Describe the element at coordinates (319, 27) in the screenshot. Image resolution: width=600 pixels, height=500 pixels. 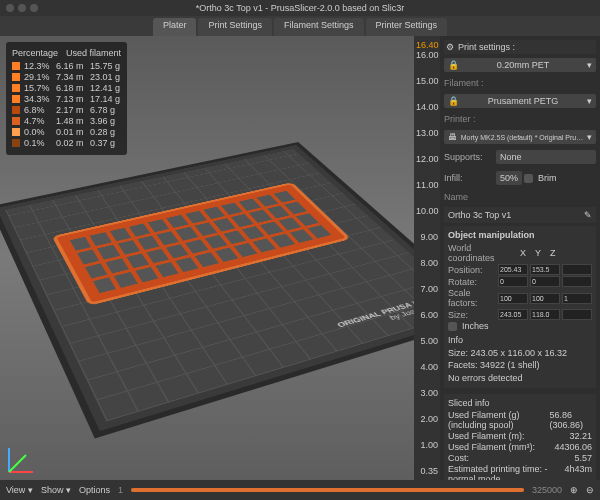
I see `tab-filament-settings: Filament Settings` at that location.